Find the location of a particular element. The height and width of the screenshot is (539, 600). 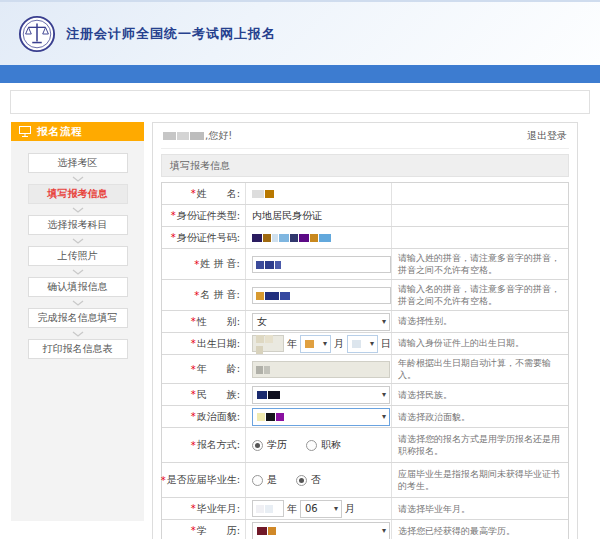

sidebar-step-4: 上传照片 is located at coordinates (78, 256).